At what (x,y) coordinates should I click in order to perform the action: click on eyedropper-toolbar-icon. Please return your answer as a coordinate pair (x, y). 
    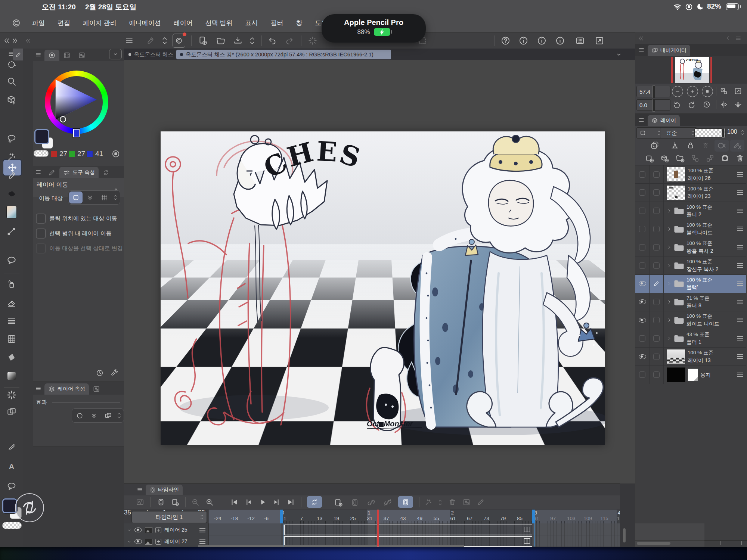
    Looking at the image, I should click on (150, 41).